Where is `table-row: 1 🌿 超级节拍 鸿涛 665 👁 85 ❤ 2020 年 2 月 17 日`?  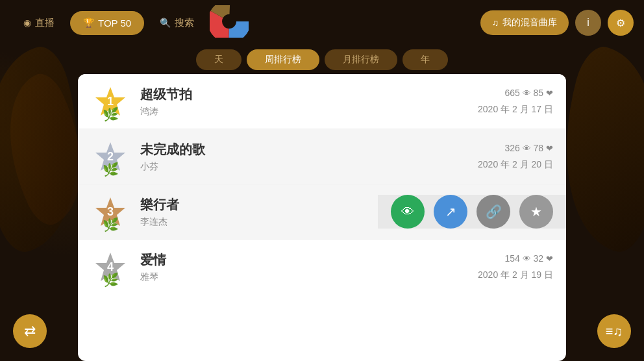 table-row: 1 🌿 超级节拍 鸿涛 665 👁 85 ❤ 2020 年 2 月 17 日 is located at coordinates (322, 101).